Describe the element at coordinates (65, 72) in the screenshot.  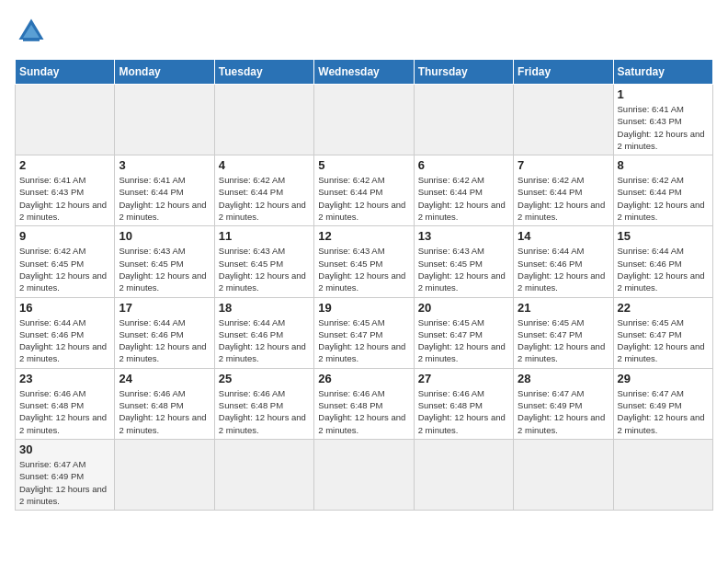
I see `day-of-week-header: Sunday` at that location.